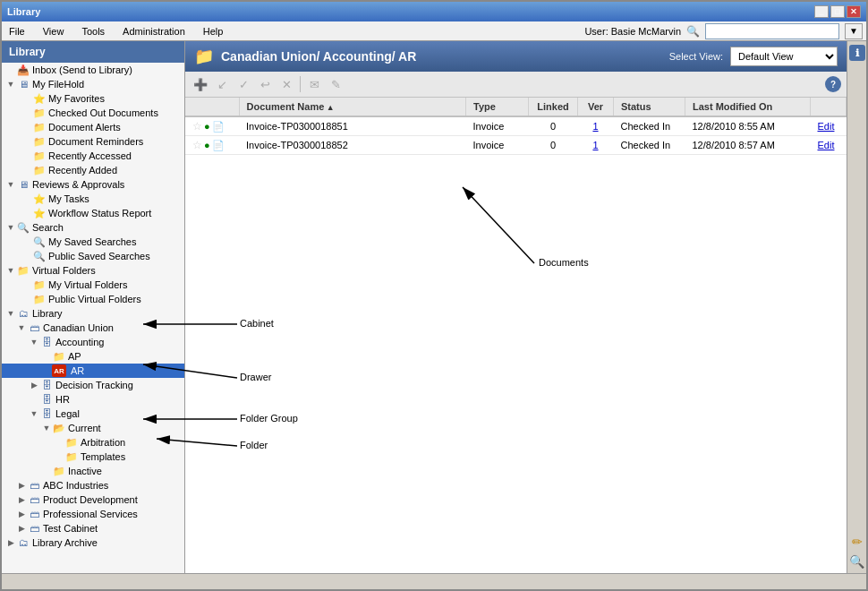  I want to click on minimize-button: _, so click(821, 12).